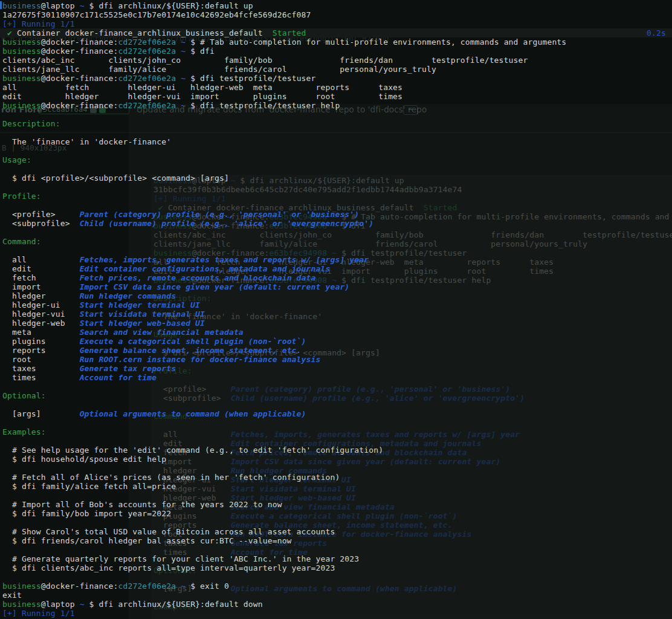 Image resolution: width=672 pixels, height=619 pixels. I want to click on terminal-line: # See help usage for the 'edit' command …, so click(337, 450).